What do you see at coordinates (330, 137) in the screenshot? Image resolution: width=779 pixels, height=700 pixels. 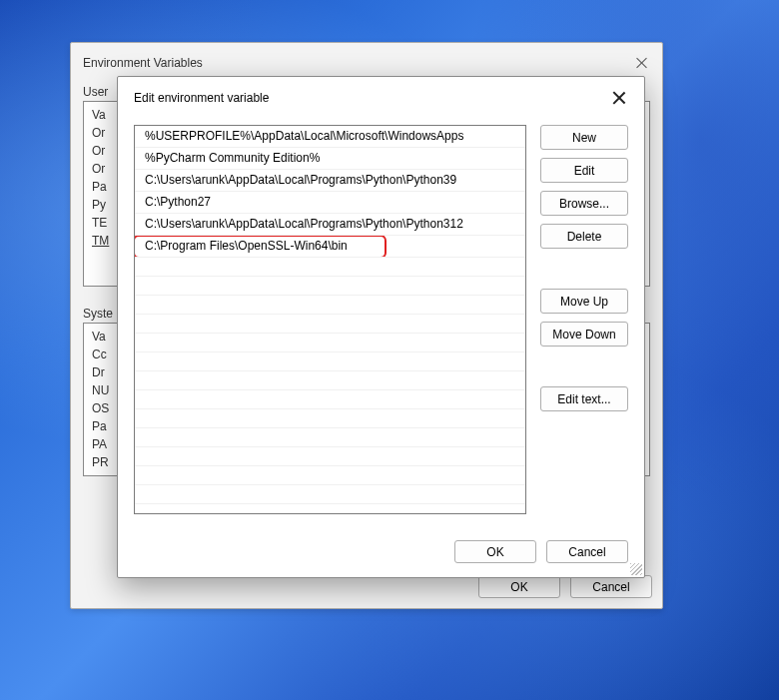 I see `path-entry: %USERPROFILE%\AppData\Local\Microsoft\Wi…` at bounding box center [330, 137].